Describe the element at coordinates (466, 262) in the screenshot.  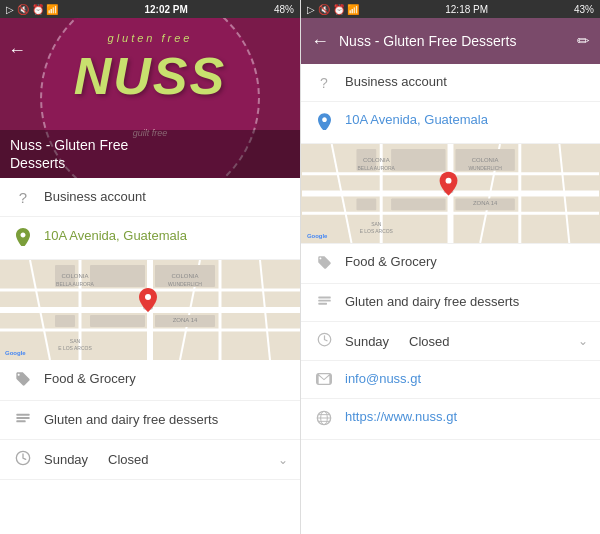
I see `category-text-right: Food & Grocery` at that location.